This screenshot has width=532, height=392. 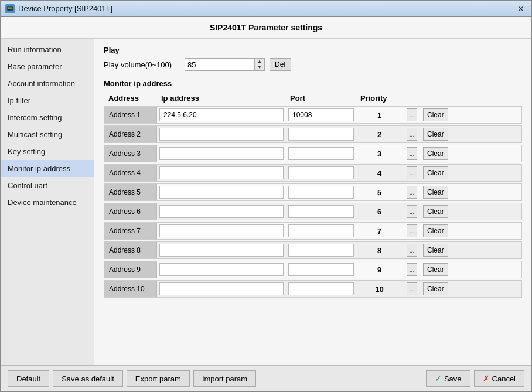 What do you see at coordinates (380, 270) in the screenshot?
I see `addr-priority-9: 9` at bounding box center [380, 270].